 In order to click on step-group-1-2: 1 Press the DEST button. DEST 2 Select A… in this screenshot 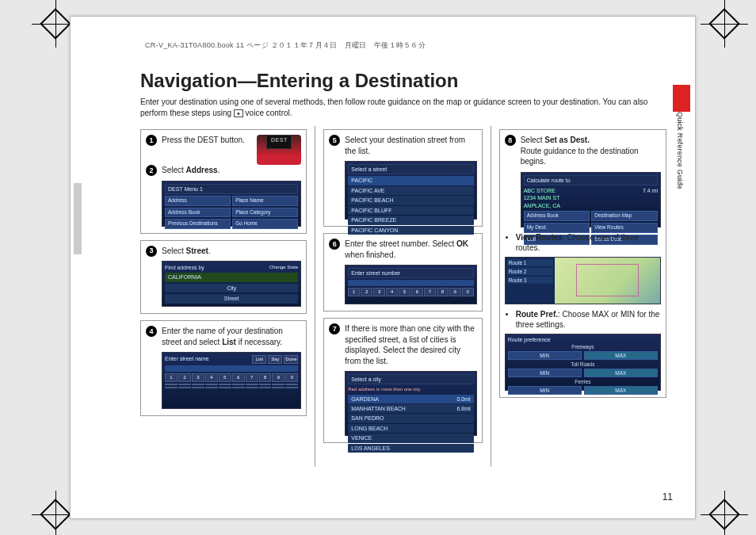, I will do `click(223, 182)`.